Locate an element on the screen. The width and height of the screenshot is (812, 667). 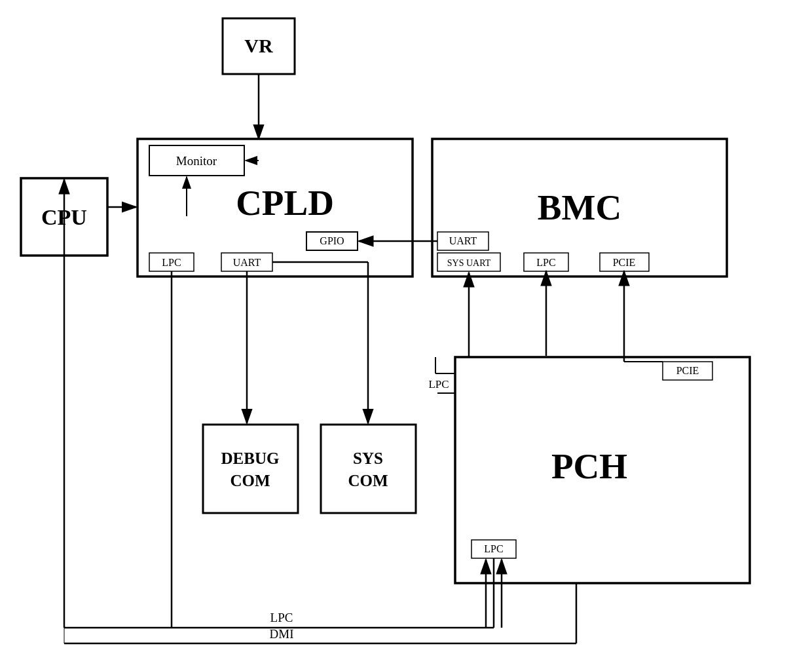
pch-label: PCH is located at coordinates (589, 467).